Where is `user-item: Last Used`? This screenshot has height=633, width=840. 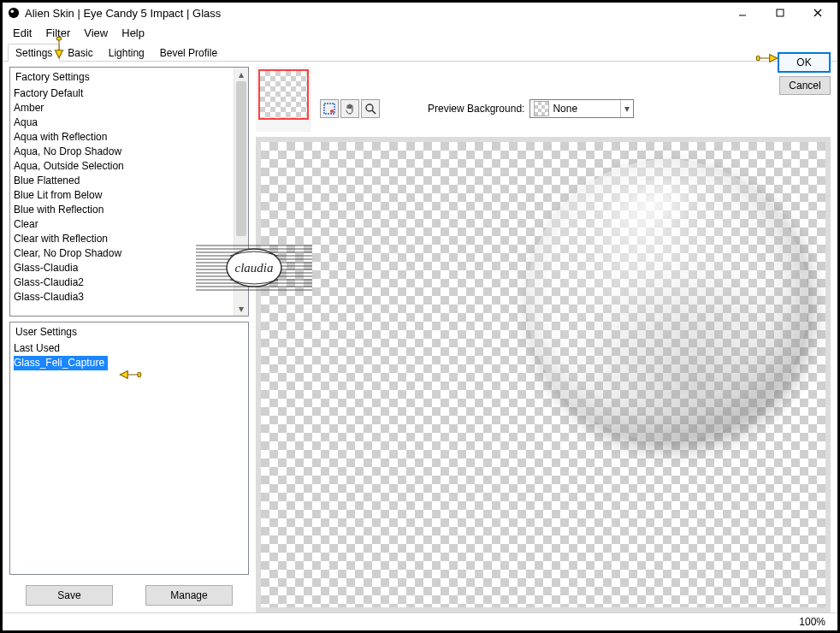
user-item: Last Used is located at coordinates (131, 349).